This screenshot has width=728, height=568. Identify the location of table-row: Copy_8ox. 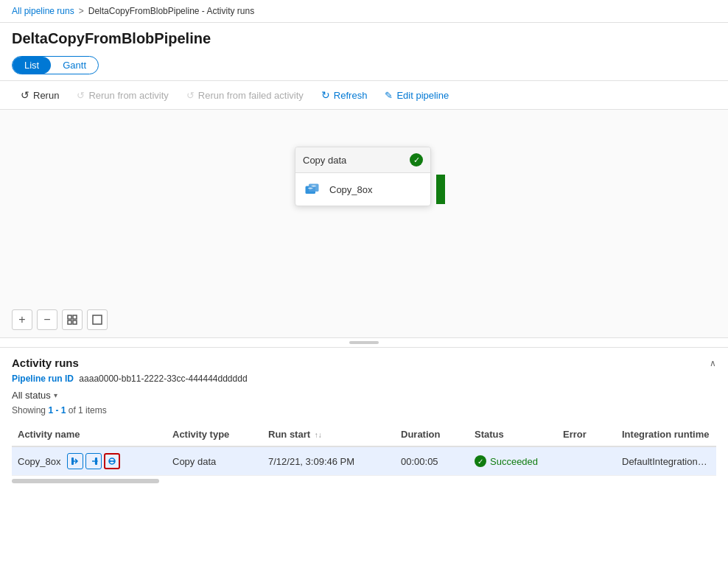
(364, 461).